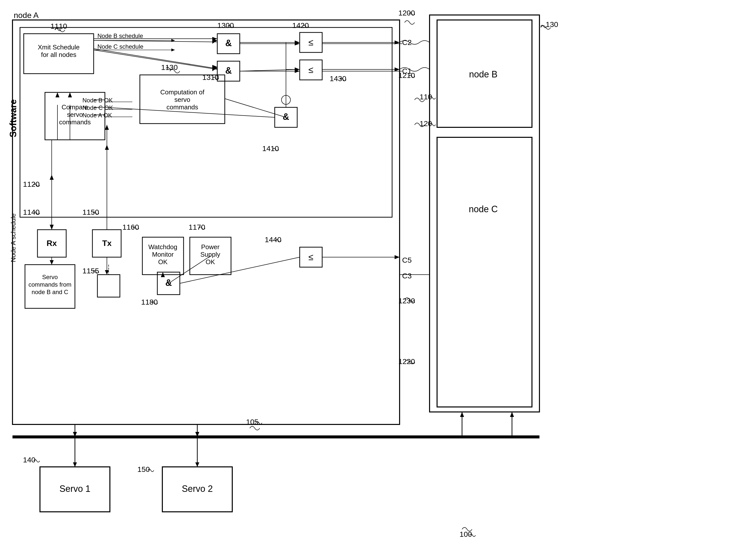 The height and width of the screenshot is (560, 741). Describe the element at coordinates (407, 361) in the screenshot. I see `svg-text: 1220` at that location.